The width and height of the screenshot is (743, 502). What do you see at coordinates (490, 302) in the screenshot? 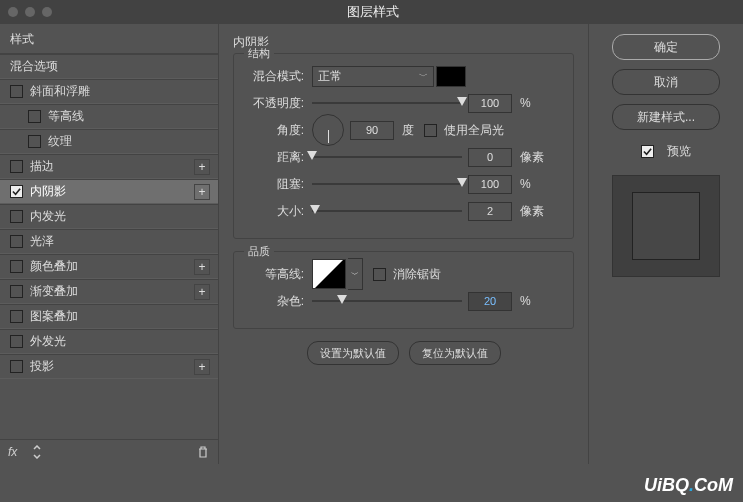
I see `noise-input: 20` at bounding box center [490, 302].